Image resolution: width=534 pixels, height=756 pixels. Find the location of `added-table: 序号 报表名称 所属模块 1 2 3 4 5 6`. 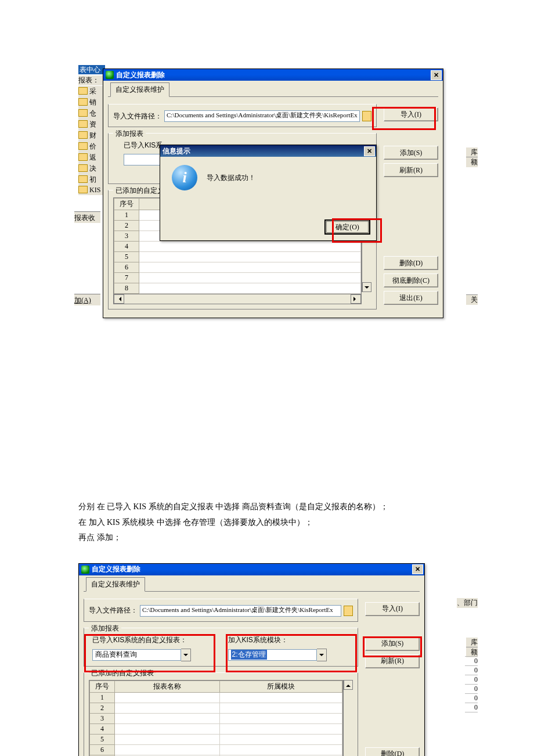

added-table: 序号 报表名称 所属模块 1 2 3 4 5 6 is located at coordinates (216, 718).